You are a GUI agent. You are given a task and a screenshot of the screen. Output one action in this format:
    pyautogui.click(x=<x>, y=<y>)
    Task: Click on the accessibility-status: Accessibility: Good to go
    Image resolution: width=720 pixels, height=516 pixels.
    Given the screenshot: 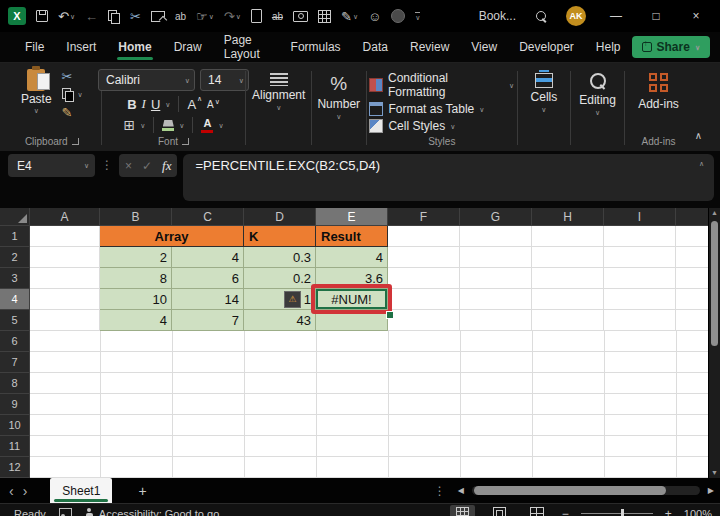 What is the action you would take?
    pyautogui.click(x=152, y=512)
    